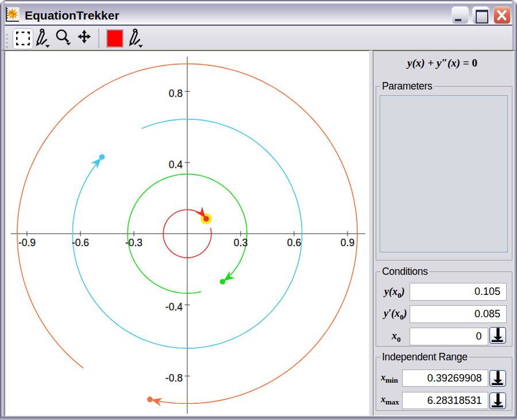 Image resolution: width=517 pixels, height=420 pixels. I want to click on svg-text: 0.8, so click(176, 94).